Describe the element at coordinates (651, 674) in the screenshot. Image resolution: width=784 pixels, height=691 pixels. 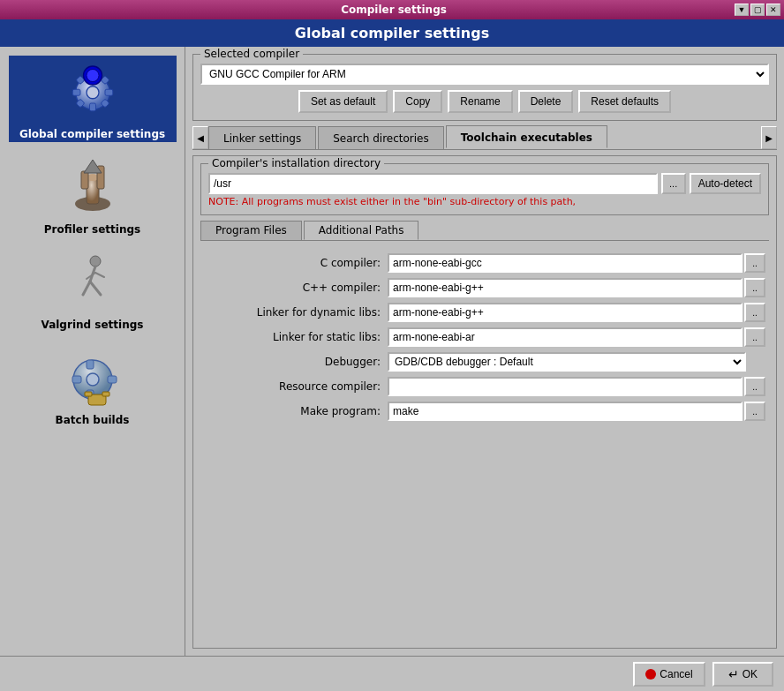
I see `cancel-dot` at that location.